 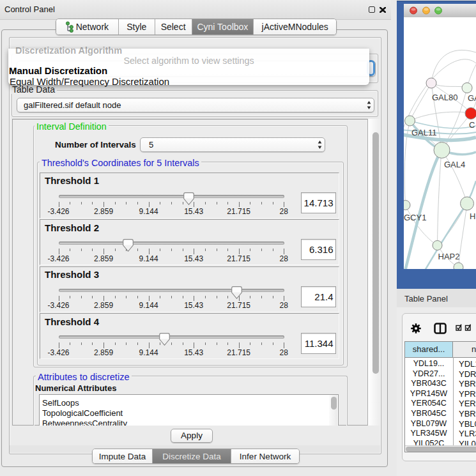 What do you see at coordinates (473, 216) in the screenshot?
I see `svg-text: H` at bounding box center [473, 216].